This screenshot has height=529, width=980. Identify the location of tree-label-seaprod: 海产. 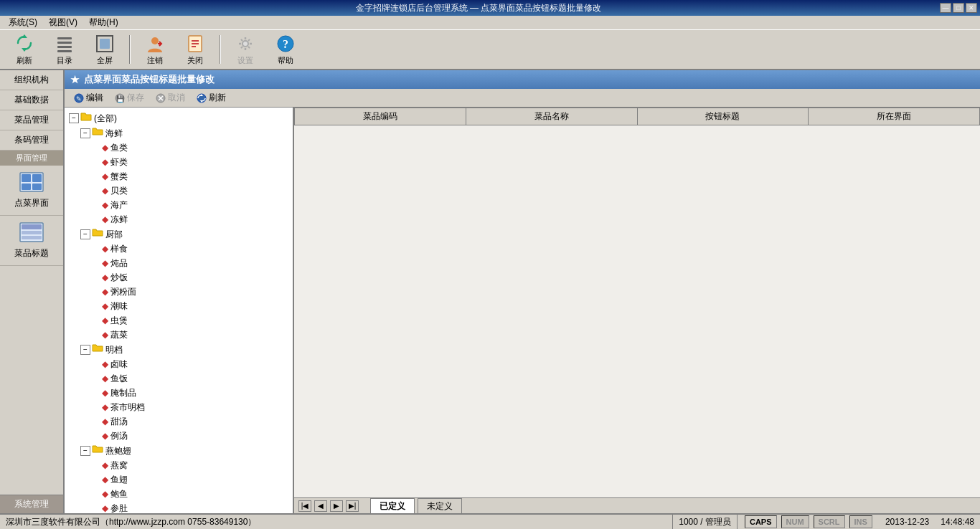
(119, 205).